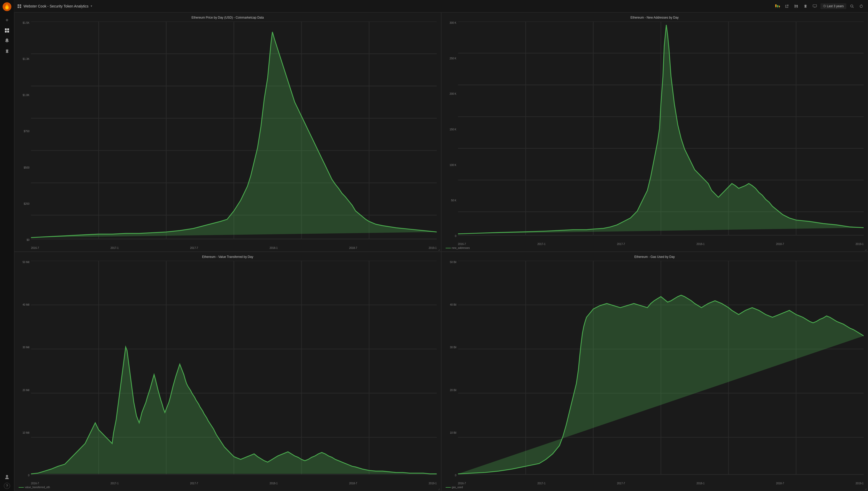 The image size is (868, 491). I want to click on legend-line-gas-used, so click(448, 488).